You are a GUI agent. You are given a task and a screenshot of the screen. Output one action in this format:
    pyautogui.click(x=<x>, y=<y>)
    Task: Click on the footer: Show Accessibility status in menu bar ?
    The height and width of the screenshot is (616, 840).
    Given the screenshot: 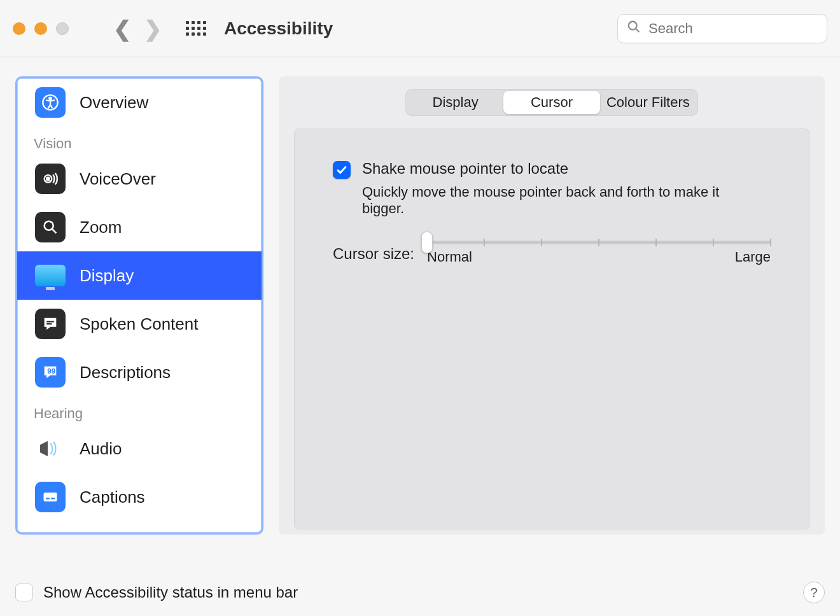 What is the action you would take?
    pyautogui.click(x=420, y=592)
    